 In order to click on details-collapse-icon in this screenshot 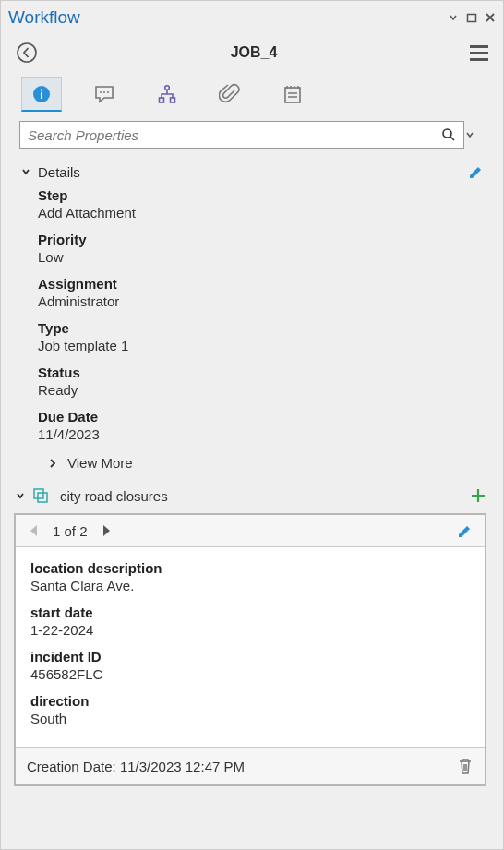, I will do `click(26, 172)`.